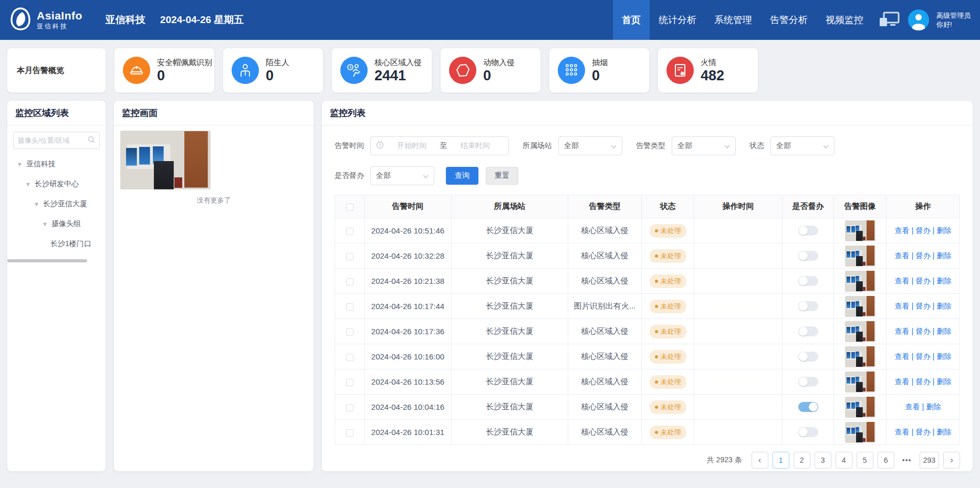 The image size is (980, 488). Describe the element at coordinates (57, 184) in the screenshot. I see `tree-node-2: ▼长沙研发中心` at that location.